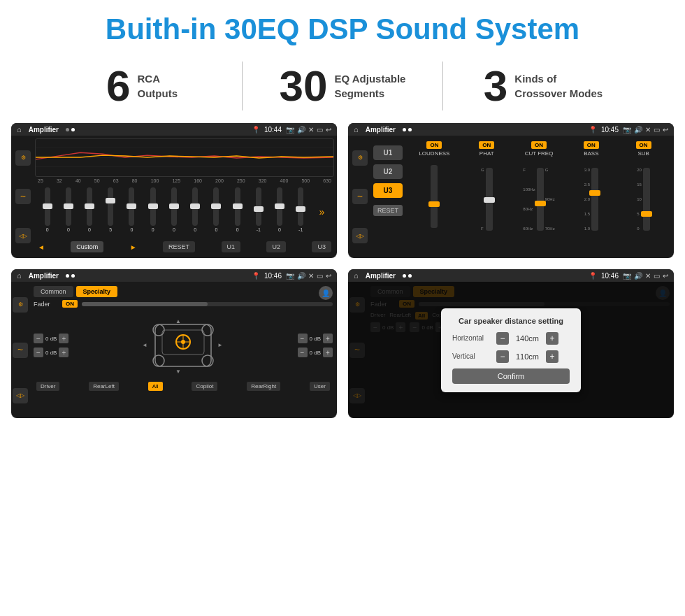  What do you see at coordinates (155, 386) in the screenshot?
I see `label-all: All` at bounding box center [155, 386].